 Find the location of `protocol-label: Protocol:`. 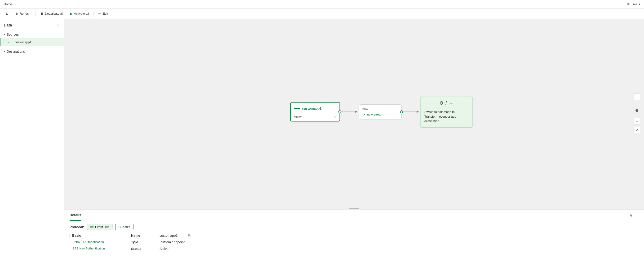

protocol-label: Protocol: is located at coordinates (77, 227).